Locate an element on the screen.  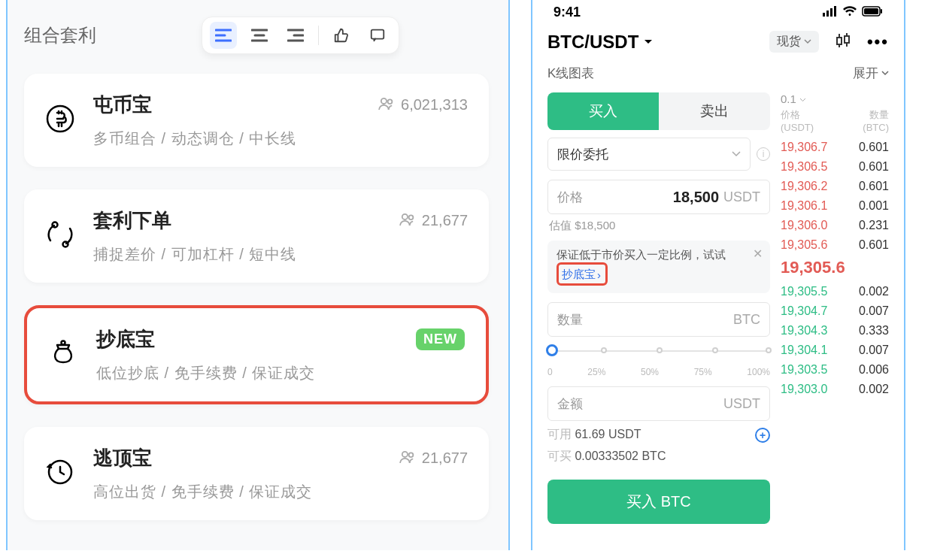
expand-label: 展开 is located at coordinates (866, 74).